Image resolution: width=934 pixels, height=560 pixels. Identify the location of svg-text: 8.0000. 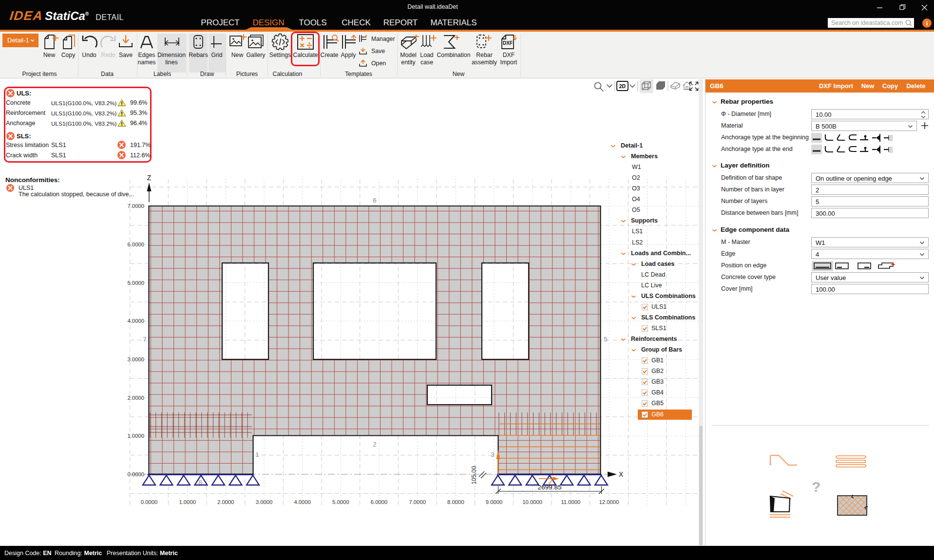
(456, 502).